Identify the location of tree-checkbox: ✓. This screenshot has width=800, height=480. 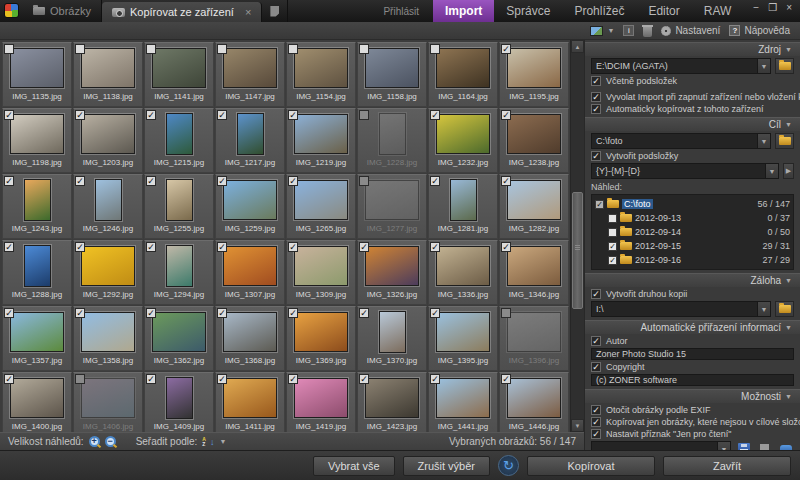
(612, 246).